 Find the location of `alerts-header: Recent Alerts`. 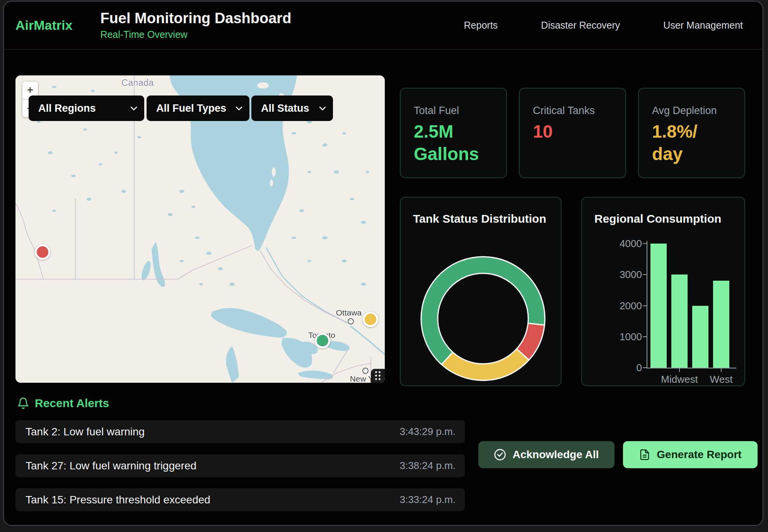

alerts-header: Recent Alerts is located at coordinates (63, 403).